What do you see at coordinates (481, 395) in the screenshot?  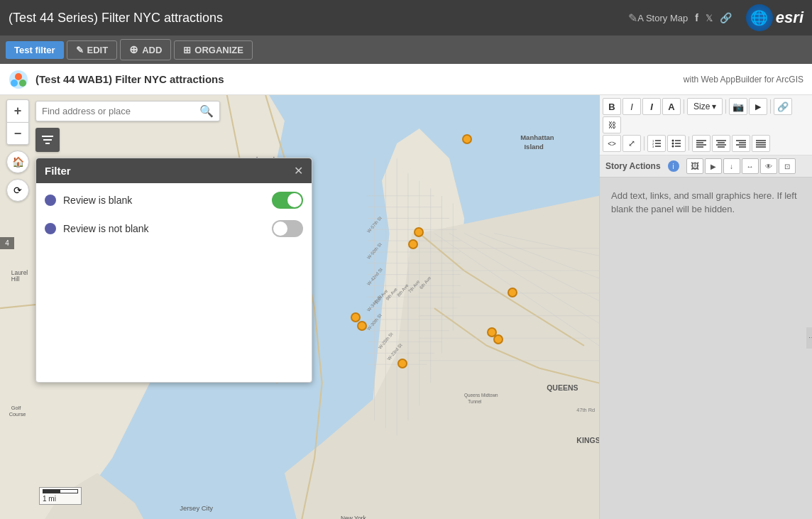 I see `svg-text: Queens Midtown` at bounding box center [481, 395].